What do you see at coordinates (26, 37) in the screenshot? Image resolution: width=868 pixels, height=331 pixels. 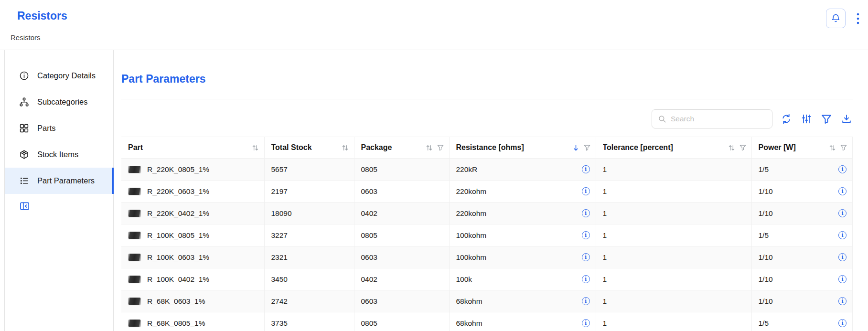 I see `breadcrumb: Resistors` at bounding box center [26, 37].